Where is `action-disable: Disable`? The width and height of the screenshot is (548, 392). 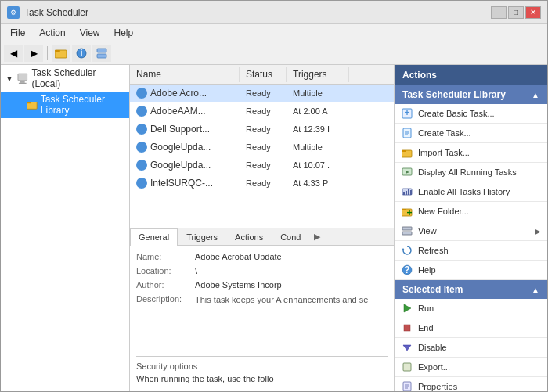 action-disable: Disable is located at coordinates (471, 347).